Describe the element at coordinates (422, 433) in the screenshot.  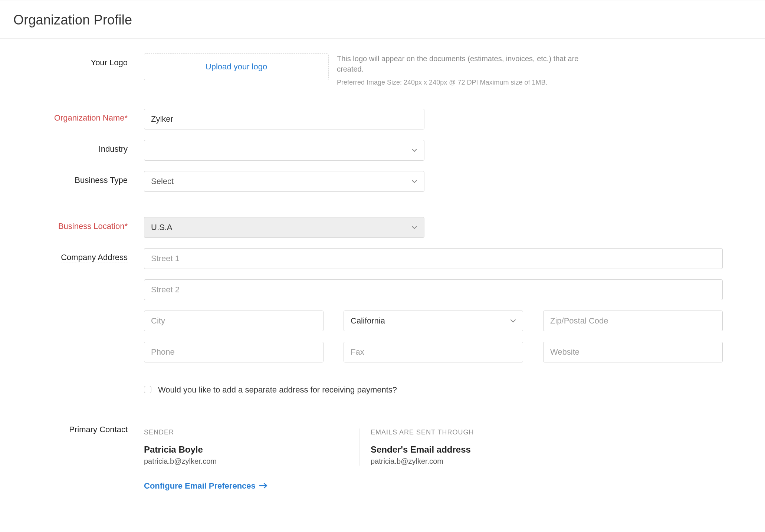
I see `sent-through-heading: EMAILS ARE SENT THROUGH` at that location.